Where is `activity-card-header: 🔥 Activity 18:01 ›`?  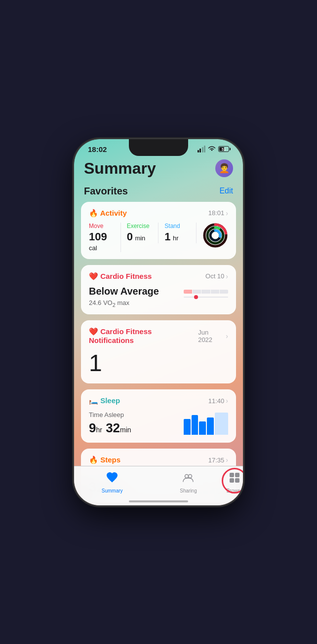
activity-card-header: 🔥 Activity 18:01 › is located at coordinates (158, 213).